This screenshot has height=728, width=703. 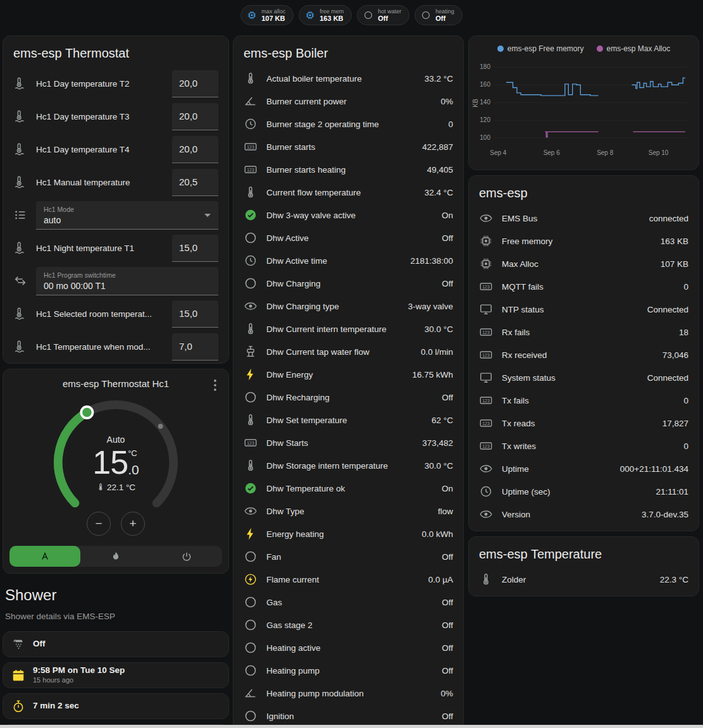 I want to click on entity-row: Dhw Storage intern temperature 30.0 °C, so click(x=348, y=466).